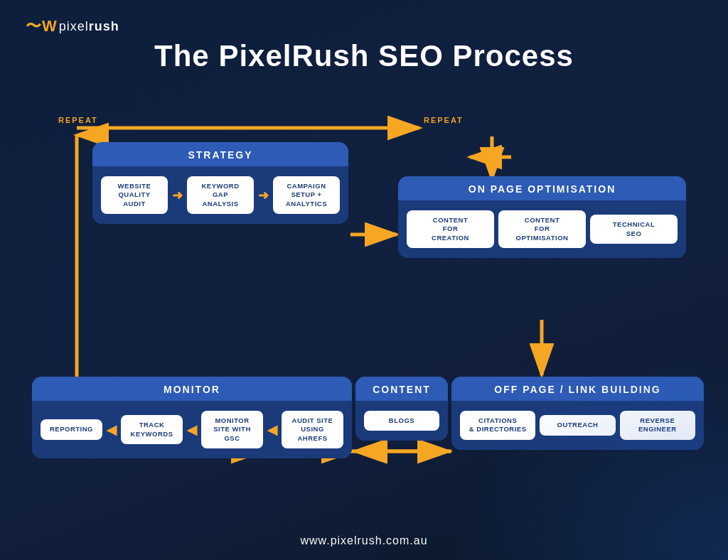  Describe the element at coordinates (444, 120) in the screenshot. I see `repeat-label-right: REPEAT` at that location.